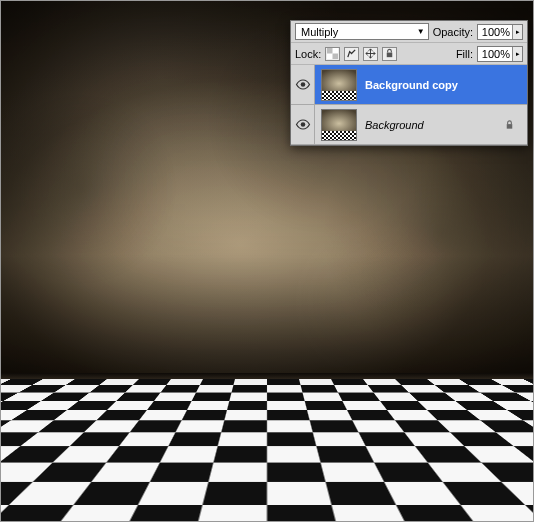 The image size is (534, 522). Describe the element at coordinates (409, 125) in the screenshot. I see `layer-row: Background` at that location.